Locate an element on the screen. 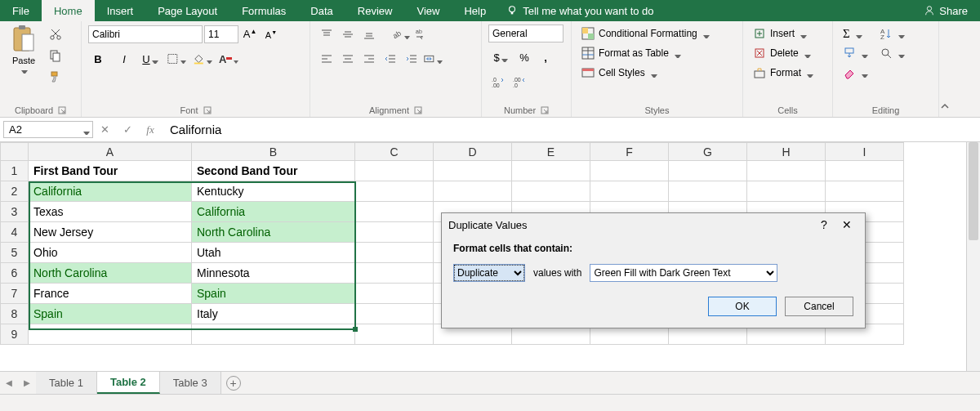 This screenshot has height=411, width=980. collapse-ribbon-button is located at coordinates (945, 106).